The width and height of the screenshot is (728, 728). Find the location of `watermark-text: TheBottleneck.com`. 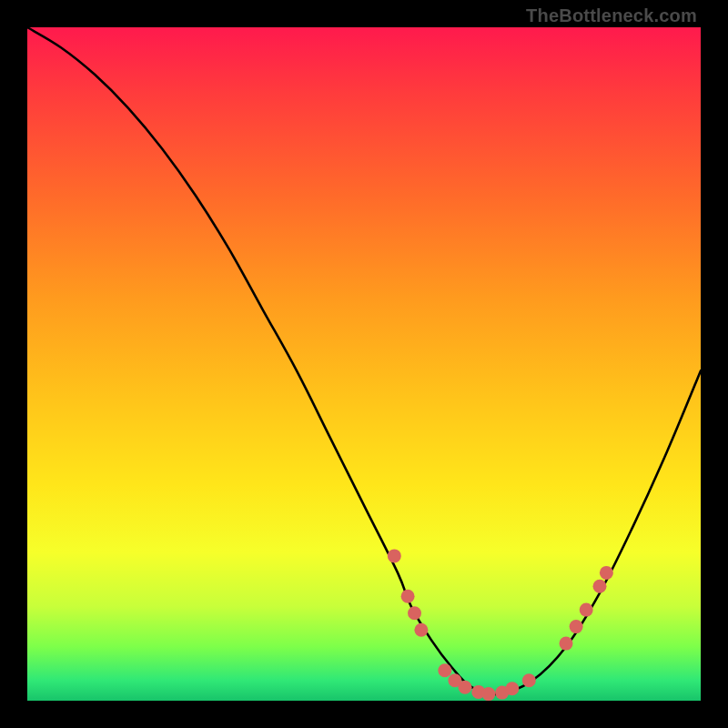

watermark-text: TheBottleneck.com is located at coordinates (612, 16).